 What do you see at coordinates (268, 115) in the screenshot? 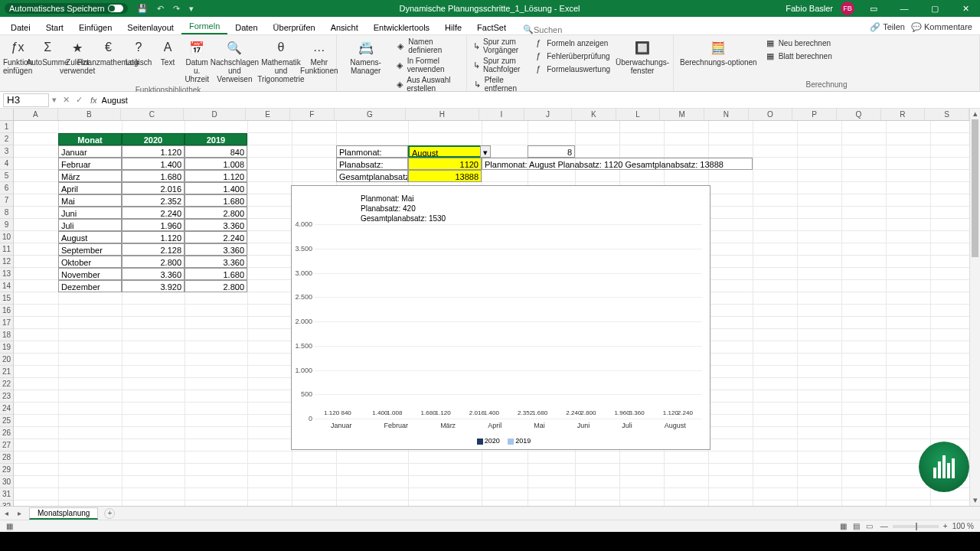
I see `column-header: E` at bounding box center [268, 115].